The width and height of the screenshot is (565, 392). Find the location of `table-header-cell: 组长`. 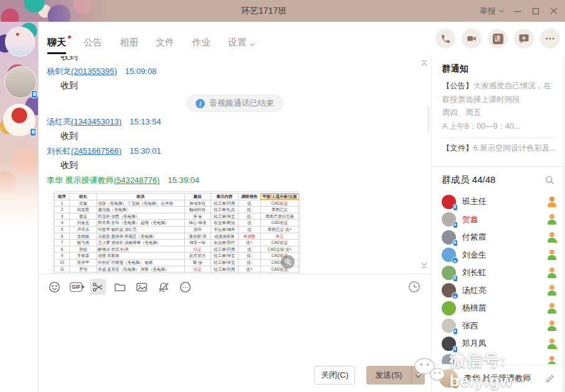

table-header-cell: 组长 is located at coordinates (83, 197).